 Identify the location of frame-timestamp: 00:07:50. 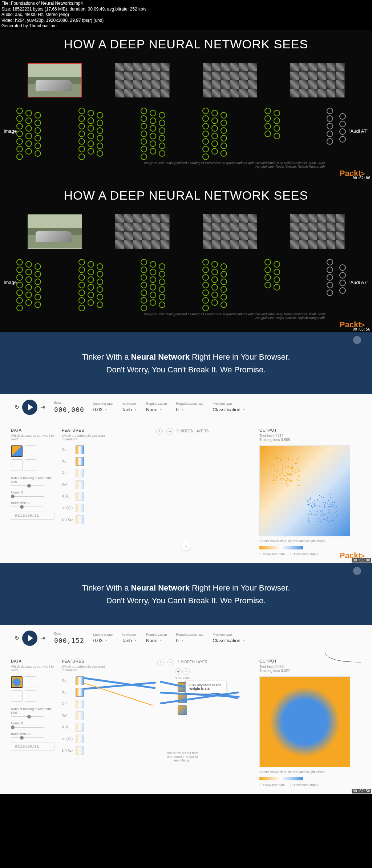
(361, 791).